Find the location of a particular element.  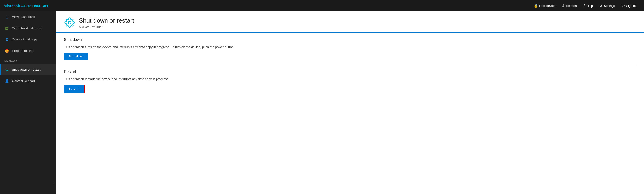

sign-out-icon: ⏻ is located at coordinates (623, 6).